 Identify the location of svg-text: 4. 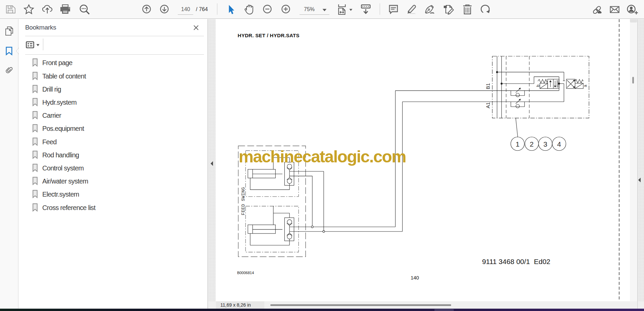
(559, 144).